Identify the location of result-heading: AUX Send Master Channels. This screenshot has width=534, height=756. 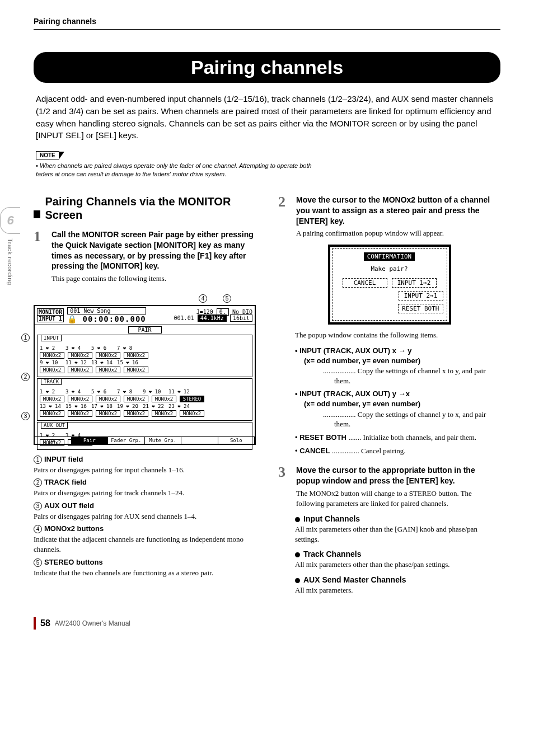
(397, 580).